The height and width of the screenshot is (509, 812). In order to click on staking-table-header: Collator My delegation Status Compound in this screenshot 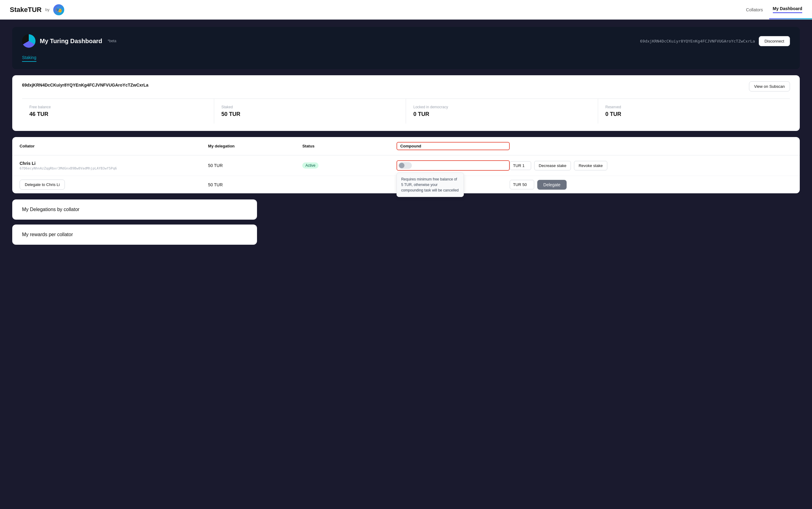, I will do `click(406, 146)`.